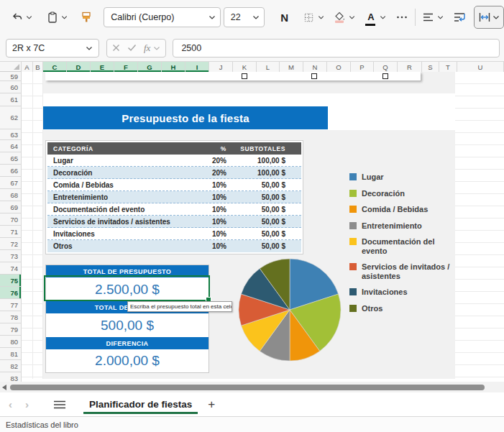 Image resolution: width=504 pixels, height=432 pixels. Describe the element at coordinates (371, 17) in the screenshot. I see `font-color-button: A` at that location.